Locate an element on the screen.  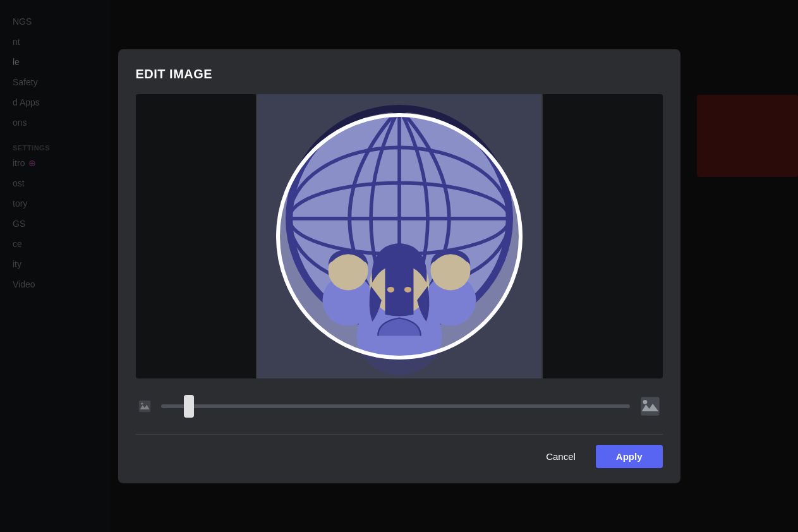
cancel-button: Cancel is located at coordinates (561, 456).